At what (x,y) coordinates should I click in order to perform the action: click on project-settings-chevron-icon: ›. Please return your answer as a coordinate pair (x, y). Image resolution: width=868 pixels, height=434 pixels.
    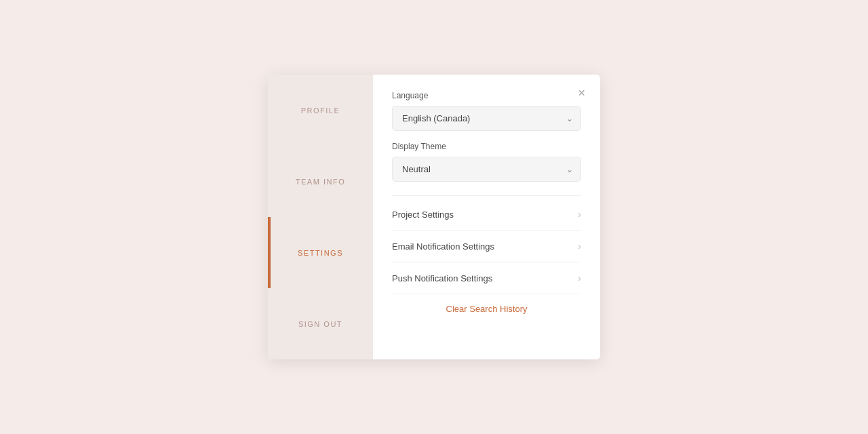
    Looking at the image, I should click on (579, 214).